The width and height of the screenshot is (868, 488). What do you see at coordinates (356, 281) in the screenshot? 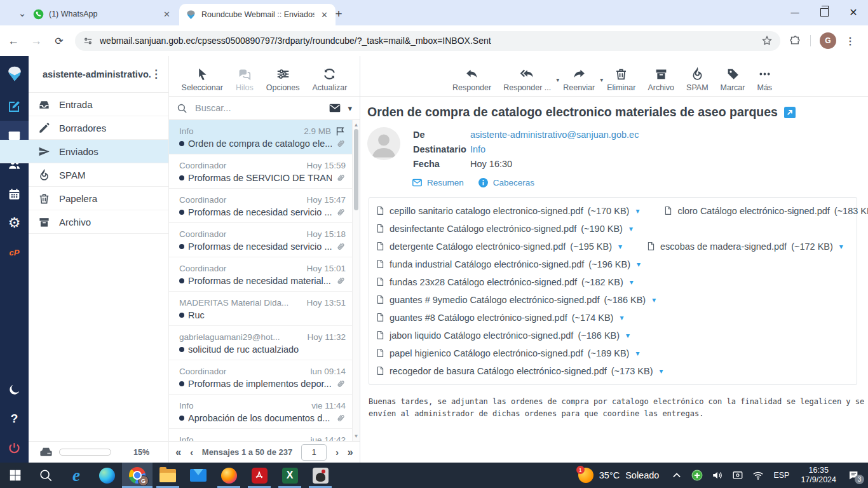
I see `list-scrollbar: ▲ ▼` at bounding box center [356, 281].